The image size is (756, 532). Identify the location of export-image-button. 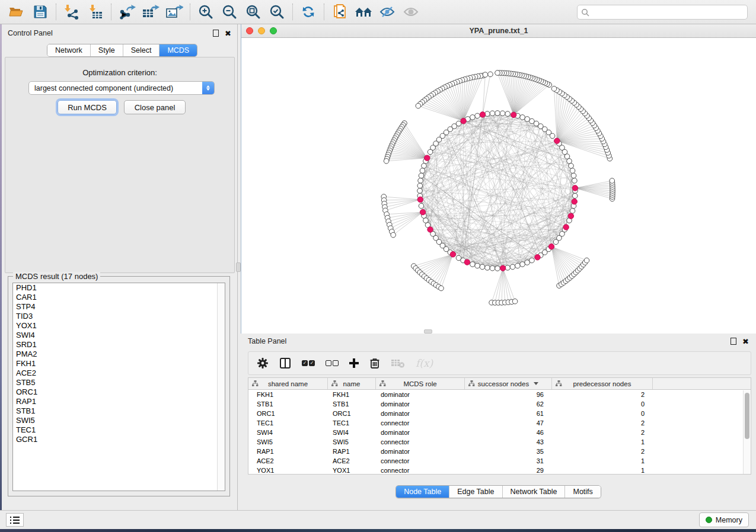
(174, 12).